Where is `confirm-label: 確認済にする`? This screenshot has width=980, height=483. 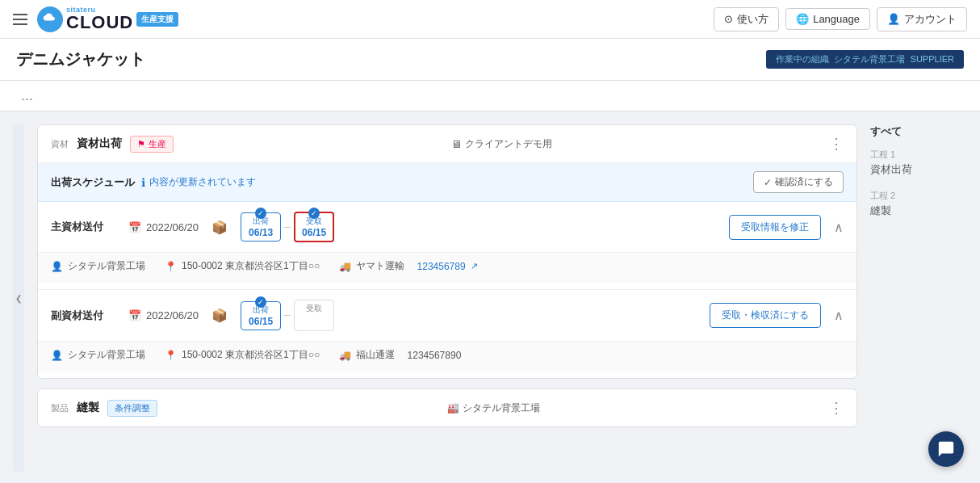
confirm-label: 確認済にする is located at coordinates (804, 183).